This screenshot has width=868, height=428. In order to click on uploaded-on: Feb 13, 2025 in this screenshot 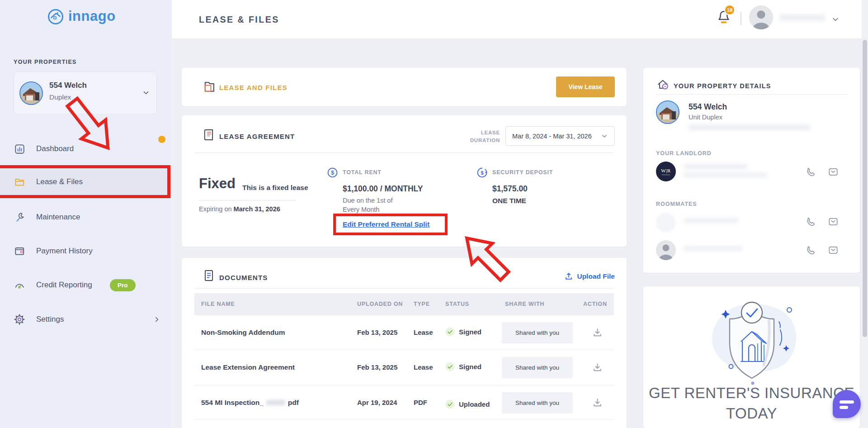, I will do `click(377, 367)`.